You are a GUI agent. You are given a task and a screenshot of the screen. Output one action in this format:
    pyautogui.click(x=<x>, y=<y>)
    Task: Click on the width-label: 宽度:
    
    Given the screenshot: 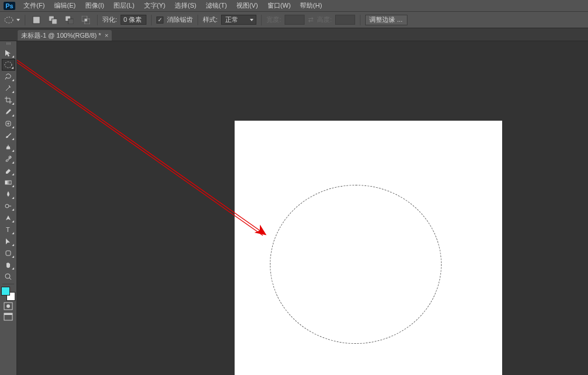 What is the action you would take?
    pyautogui.click(x=274, y=20)
    